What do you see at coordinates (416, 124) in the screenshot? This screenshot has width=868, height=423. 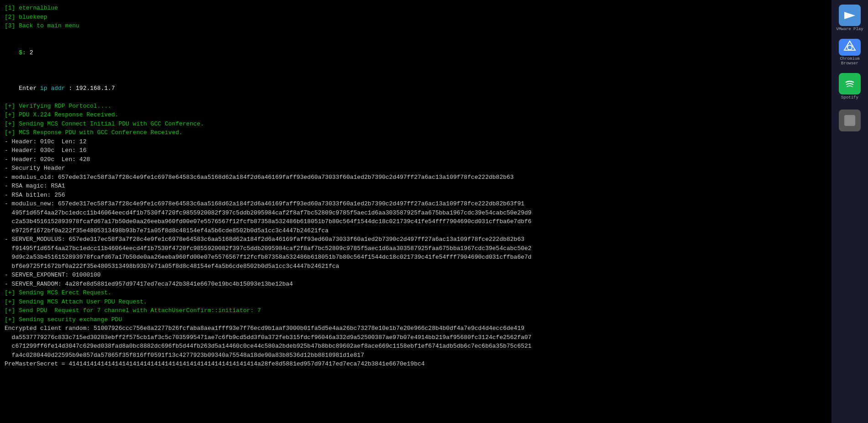 I see `output-line-3: [+] Sending MCS Connect Initial PDU with…` at bounding box center [416, 124].